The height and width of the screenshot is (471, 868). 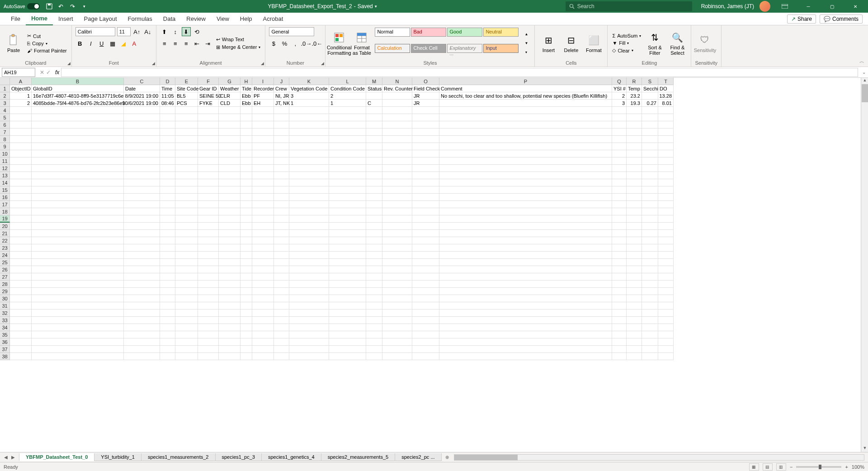 I want to click on formula-input, so click(x=459, y=72).